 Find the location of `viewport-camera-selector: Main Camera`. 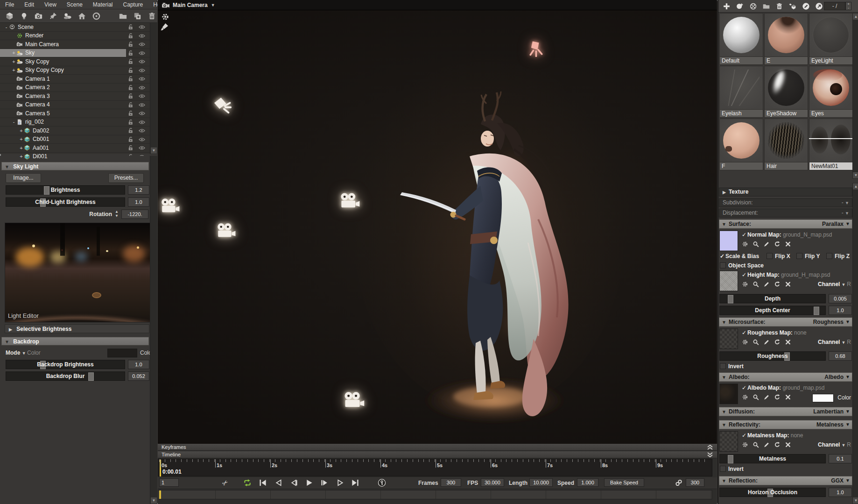

viewport-camera-selector: Main Camera is located at coordinates (190, 5).